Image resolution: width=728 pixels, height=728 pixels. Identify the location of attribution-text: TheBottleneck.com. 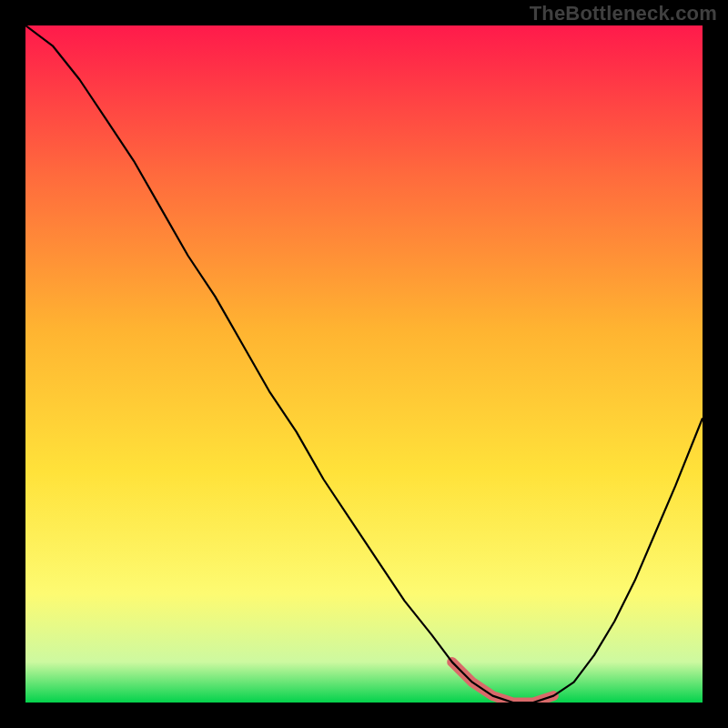
(623, 14).